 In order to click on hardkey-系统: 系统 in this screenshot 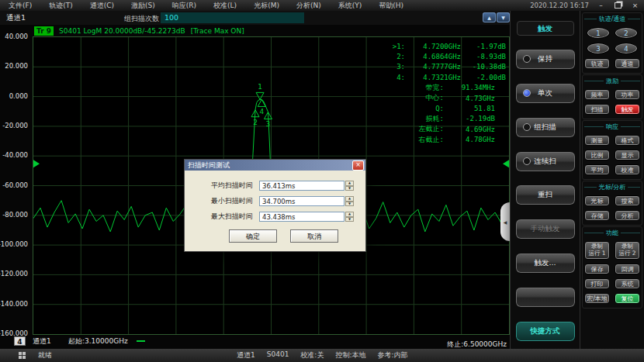, I will do `click(627, 284)`.